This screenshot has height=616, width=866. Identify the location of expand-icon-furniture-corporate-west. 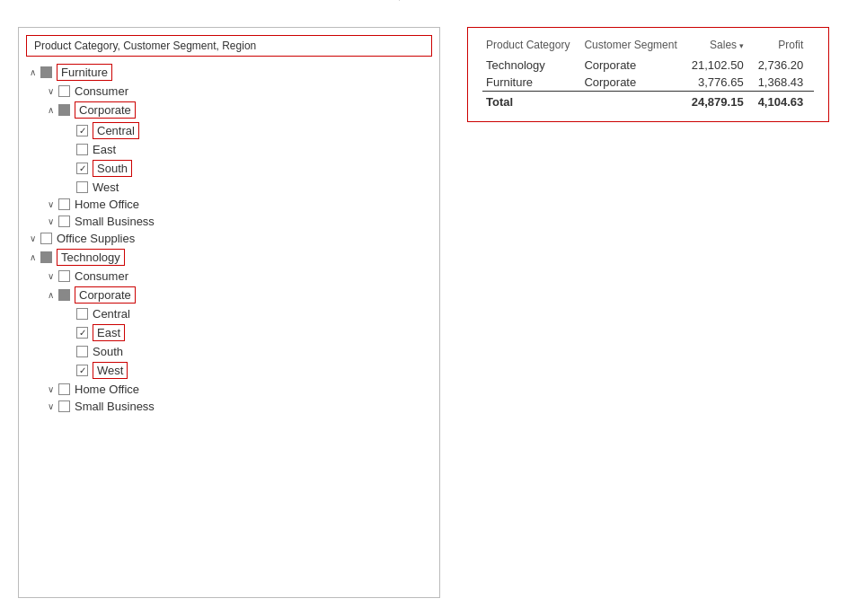
(68, 188).